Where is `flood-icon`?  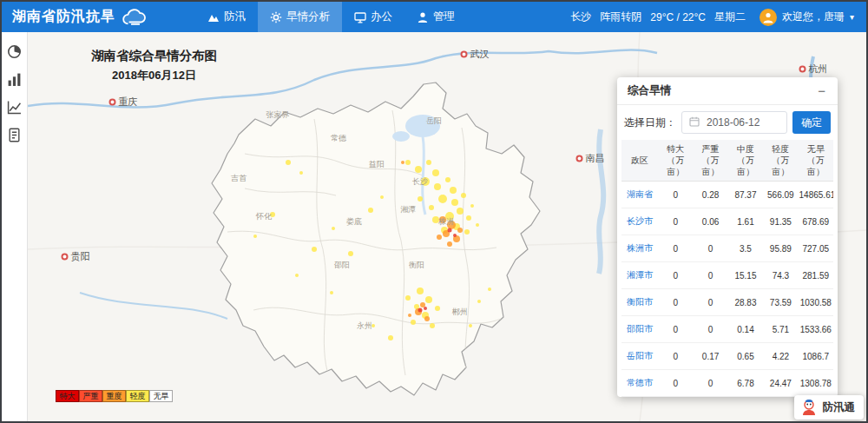
flood-icon is located at coordinates (214, 17).